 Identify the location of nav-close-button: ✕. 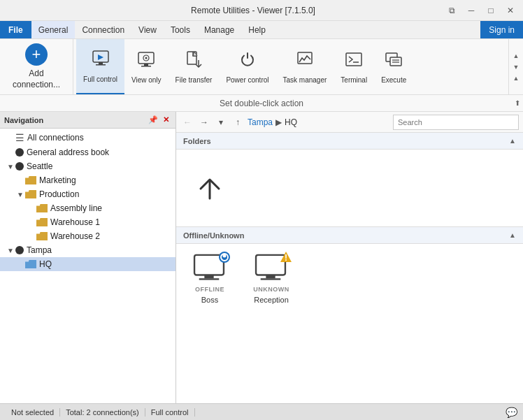
(166, 120).